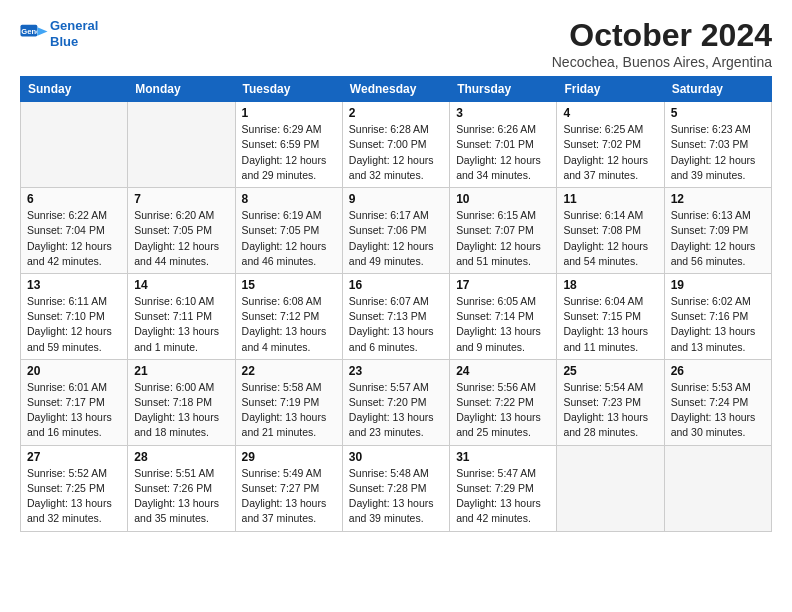 This screenshot has width=792, height=612. Describe the element at coordinates (396, 324) in the screenshot. I see `day-info: Sunrise: 6:07 AMSunset: 7:13 PMDaylight:…` at that location.